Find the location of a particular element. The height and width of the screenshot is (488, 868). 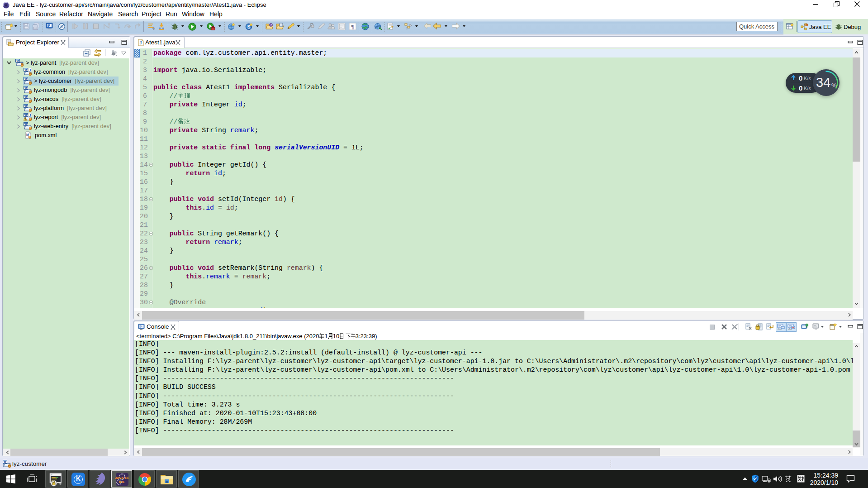

svg-text: J is located at coordinates (141, 43).